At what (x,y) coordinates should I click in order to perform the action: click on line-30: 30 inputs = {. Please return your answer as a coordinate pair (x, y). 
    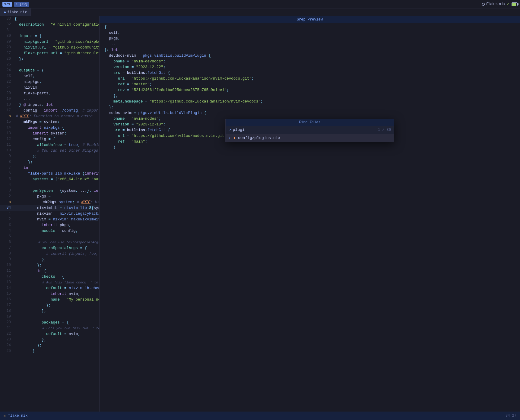
    Looking at the image, I should click on (49, 36).